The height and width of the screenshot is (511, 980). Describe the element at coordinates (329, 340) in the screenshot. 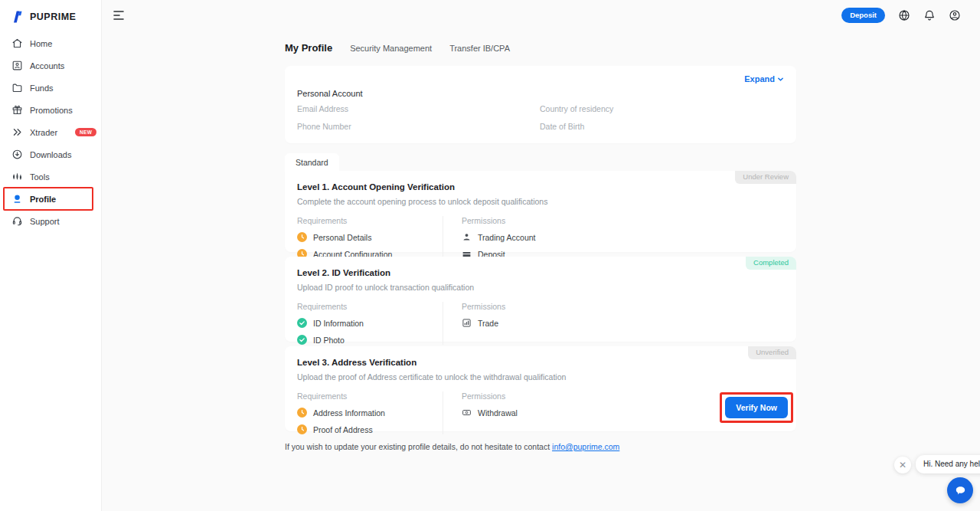

I see `requirement-label: ID Photo` at that location.